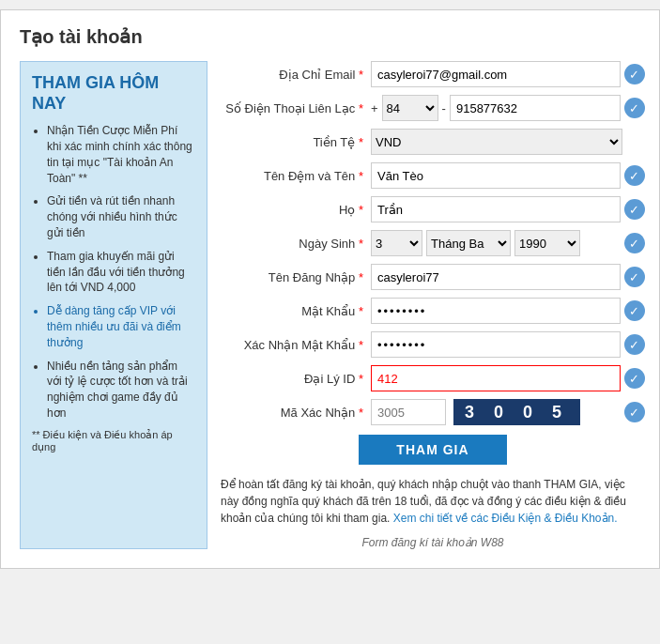 The height and width of the screenshot is (644, 660). What do you see at coordinates (375, 109) in the screenshot?
I see `phone-plus: +` at bounding box center [375, 109].